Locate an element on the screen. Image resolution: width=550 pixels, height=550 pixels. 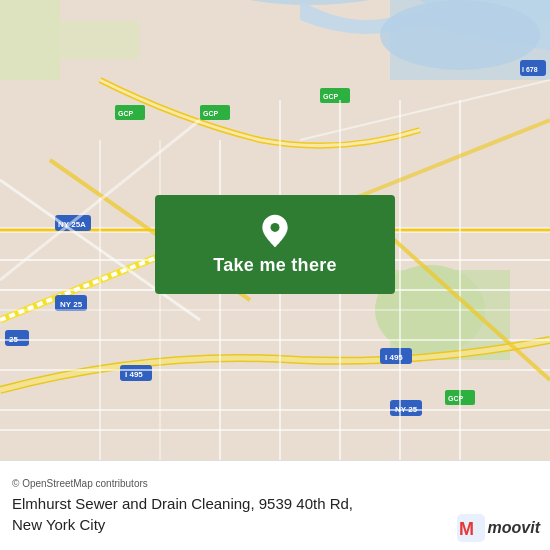
svg-text: NY 25 is located at coordinates (72, 304).